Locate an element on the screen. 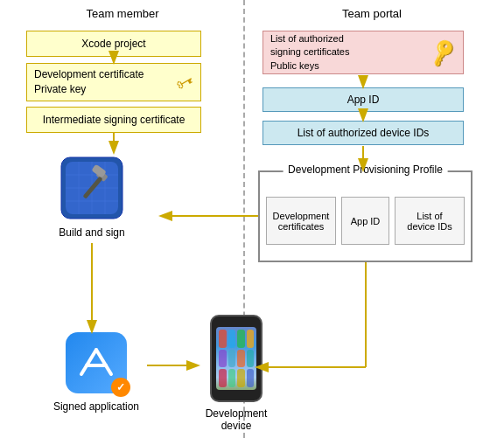  team-portal-header: Team portal is located at coordinates (372, 14).